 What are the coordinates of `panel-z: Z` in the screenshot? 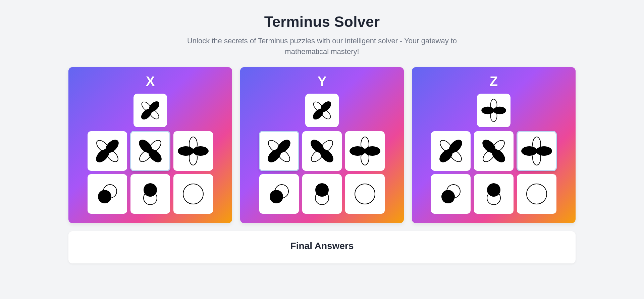 It's located at (494, 145).